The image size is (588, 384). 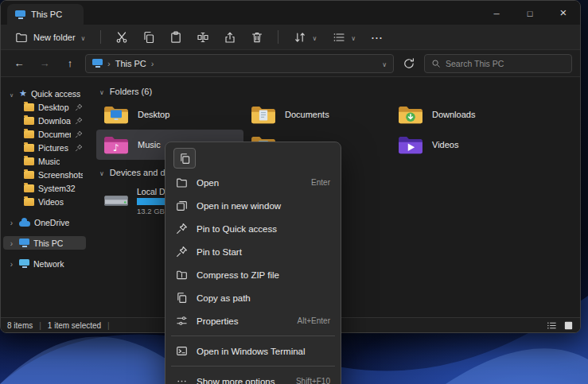 I want to click on minimize-button, so click(x=496, y=13).